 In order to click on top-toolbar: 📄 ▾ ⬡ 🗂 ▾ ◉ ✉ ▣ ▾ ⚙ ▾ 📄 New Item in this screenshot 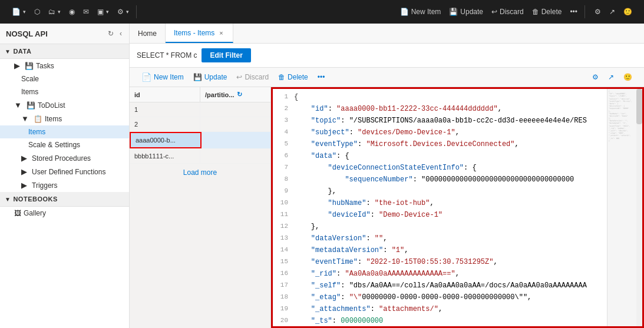, I will do `click(322, 12)`.